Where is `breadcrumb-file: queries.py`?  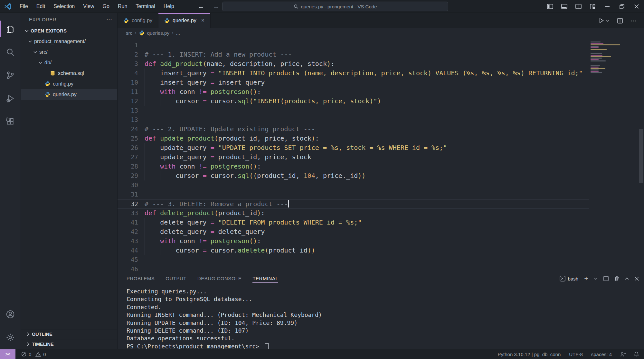 breadcrumb-file: queries.py is located at coordinates (158, 33).